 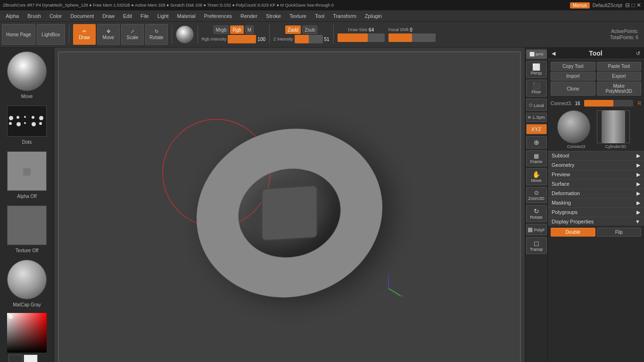 I want to click on axis-widget: x y, so click(x=388, y=288).